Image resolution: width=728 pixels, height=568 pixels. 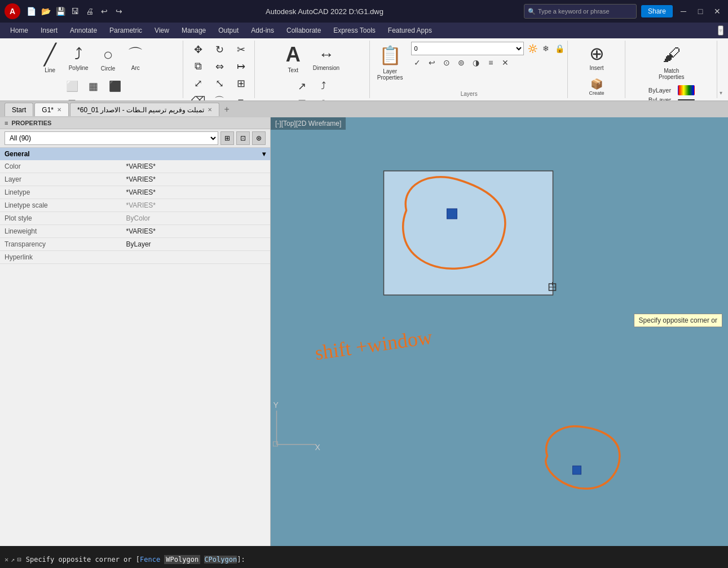 What do you see at coordinates (144, 109) in the screenshot?
I see `tab-arabic: *تمبلت وفريم ترسيم الـطات - الاصدار 01_6…` at bounding box center [144, 109].